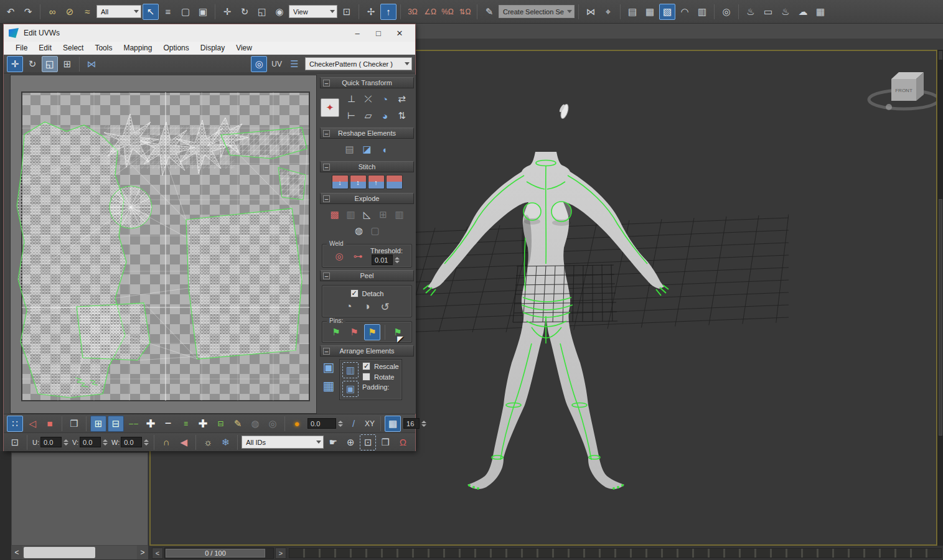 Image resolution: width=943 pixels, height=560 pixels. I want to click on flatten-materials-icon: ▥, so click(400, 215).